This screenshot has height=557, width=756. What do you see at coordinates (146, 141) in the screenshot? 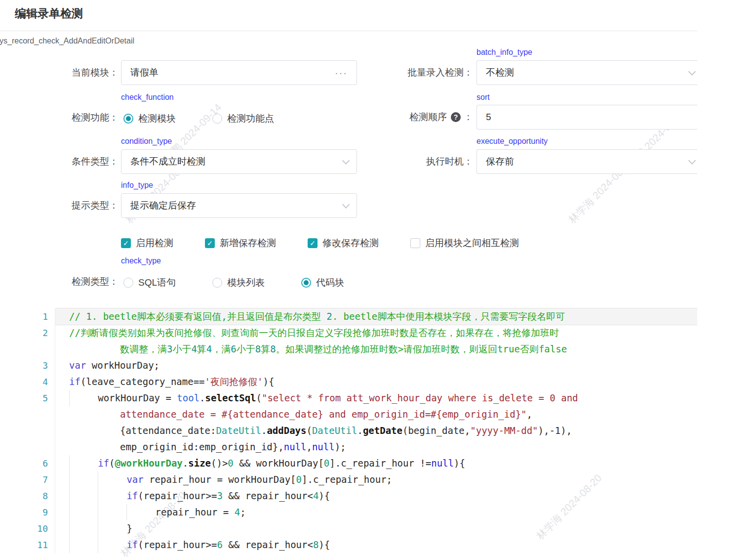
I see `field-link-condition-type: condition_type` at bounding box center [146, 141].